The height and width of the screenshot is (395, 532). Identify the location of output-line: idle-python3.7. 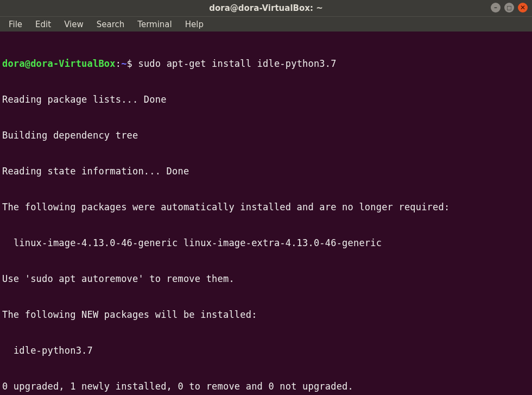
(265, 350).